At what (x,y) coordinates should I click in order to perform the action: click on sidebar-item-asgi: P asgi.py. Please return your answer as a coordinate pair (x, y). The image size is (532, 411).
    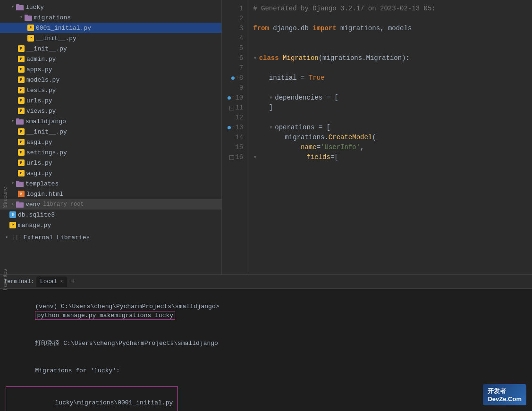
    Looking at the image, I should click on (110, 142).